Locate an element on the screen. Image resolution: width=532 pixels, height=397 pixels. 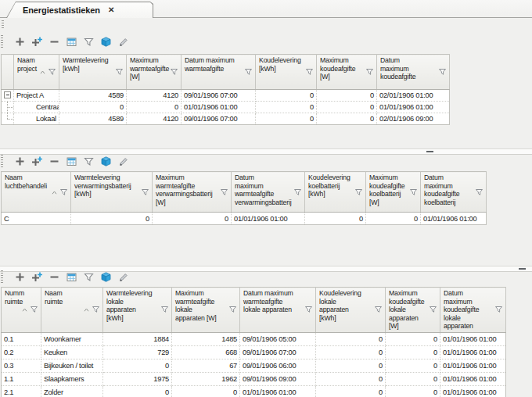
column-header: Naam ruimte is located at coordinates (72, 310).